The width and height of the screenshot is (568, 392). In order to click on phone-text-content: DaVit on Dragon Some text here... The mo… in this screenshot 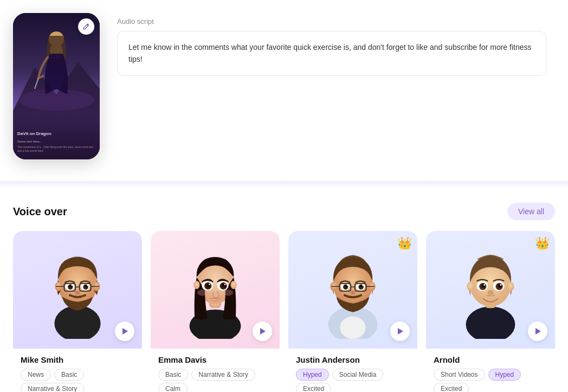, I will do `click(56, 142)`.